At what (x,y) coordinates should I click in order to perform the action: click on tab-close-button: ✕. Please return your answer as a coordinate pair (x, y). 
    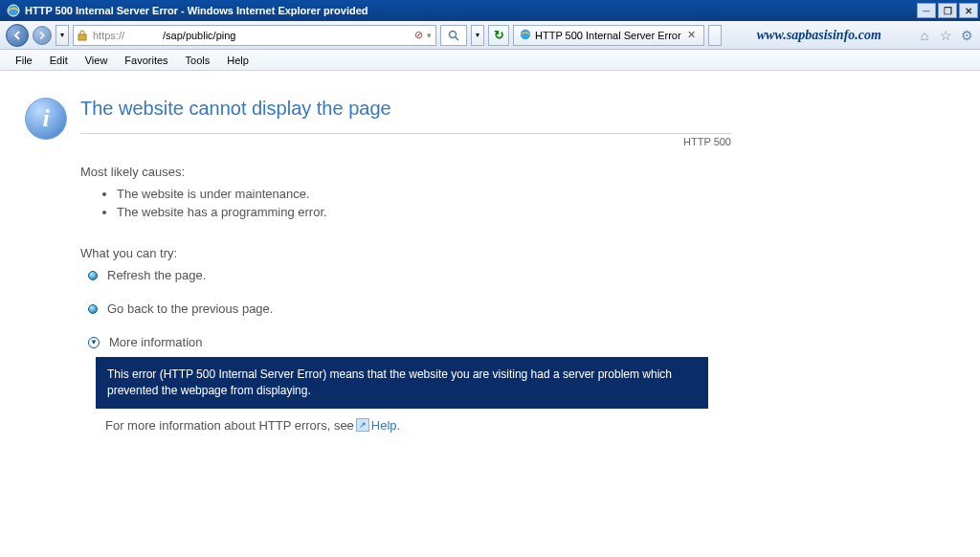
    Looking at the image, I should click on (691, 34).